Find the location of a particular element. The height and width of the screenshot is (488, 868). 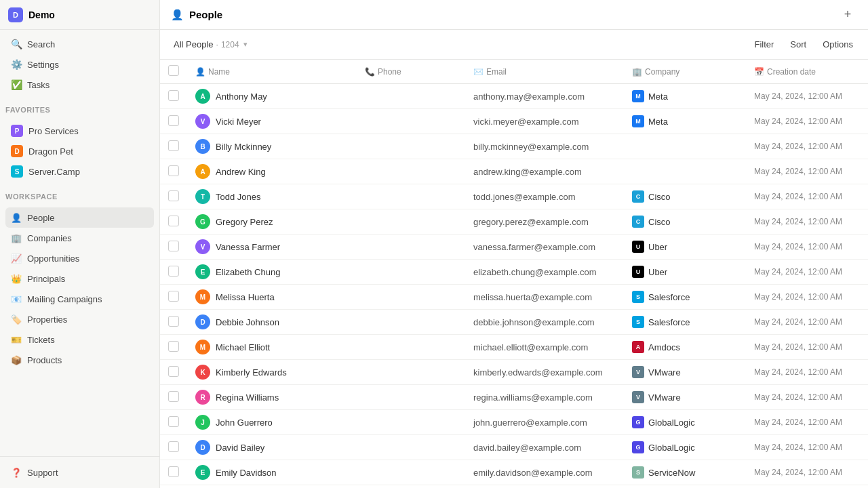

workspace-companies-label: Companies is located at coordinates (50, 239).